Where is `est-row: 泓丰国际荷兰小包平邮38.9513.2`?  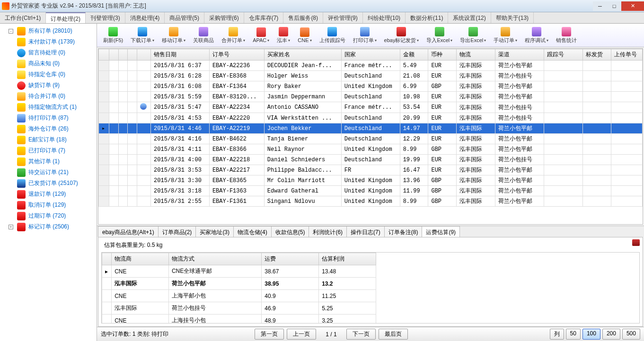
est-row: 泓丰国际荷兰小包平邮38.9513.2 is located at coordinates (239, 284).